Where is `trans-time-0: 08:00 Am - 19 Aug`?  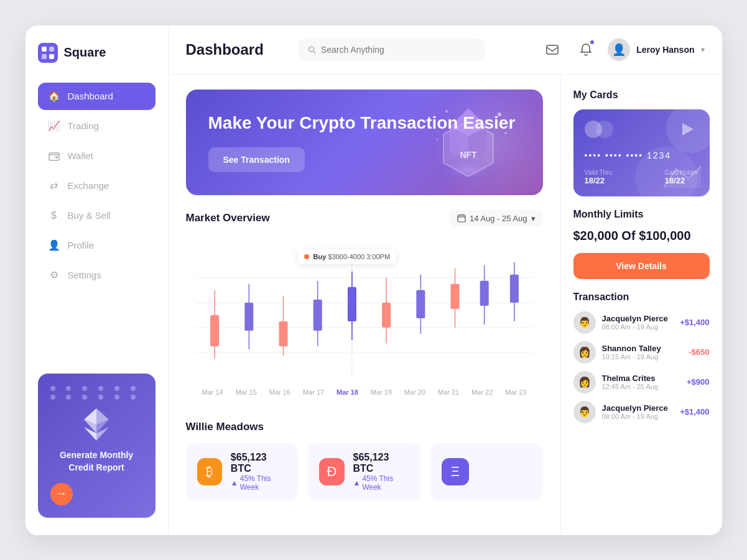 trans-time-0: 08:00 Am - 19 Aug is located at coordinates (638, 327).